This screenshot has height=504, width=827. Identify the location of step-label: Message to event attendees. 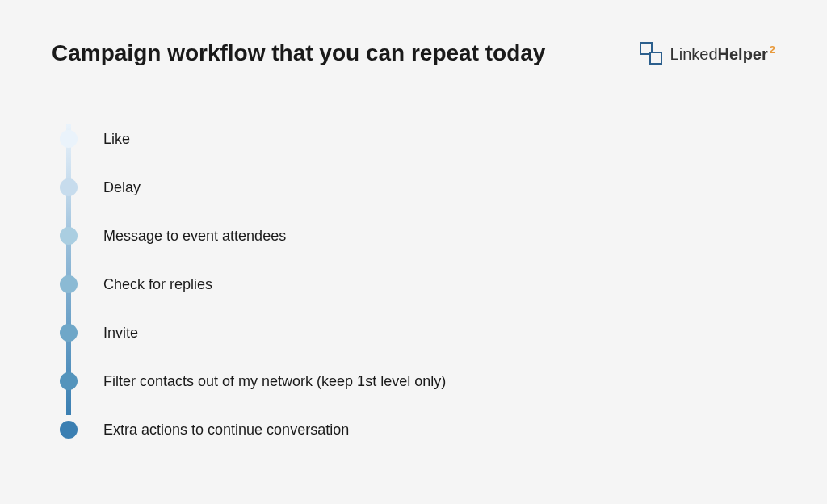
(195, 236).